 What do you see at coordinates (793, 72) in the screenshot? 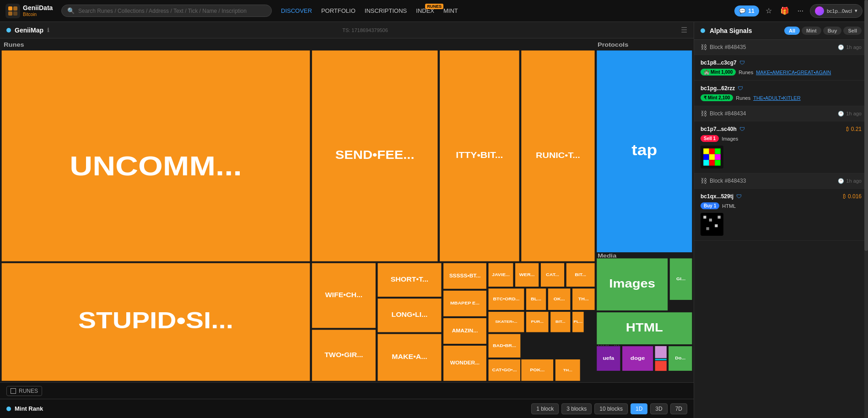
I see `rune-link-1: MAKE•AMERICA•GREAT•AGAIN` at bounding box center [793, 72].